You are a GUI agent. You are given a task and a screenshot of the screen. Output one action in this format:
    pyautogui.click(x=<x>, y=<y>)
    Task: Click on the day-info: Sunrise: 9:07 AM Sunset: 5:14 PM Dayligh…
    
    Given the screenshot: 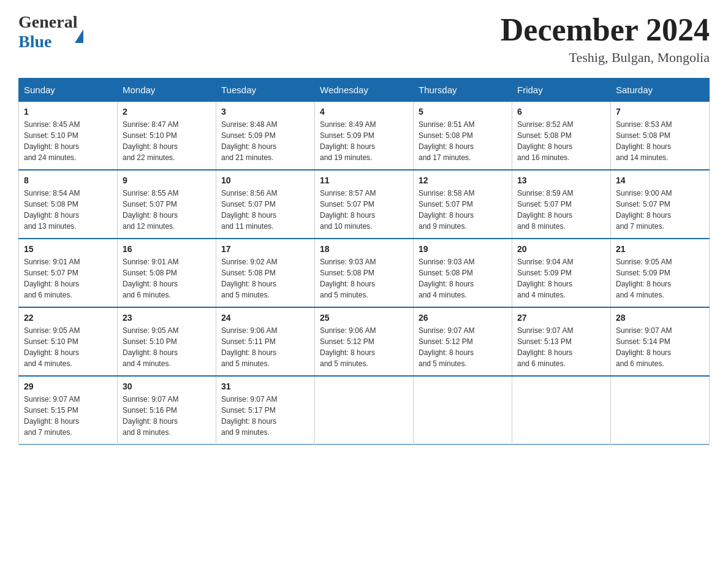 What is the action you would take?
    pyautogui.click(x=660, y=347)
    